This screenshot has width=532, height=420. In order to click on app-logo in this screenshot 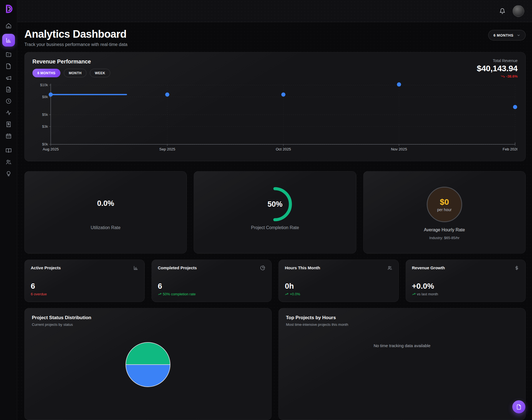, I will do `click(9, 9)`.